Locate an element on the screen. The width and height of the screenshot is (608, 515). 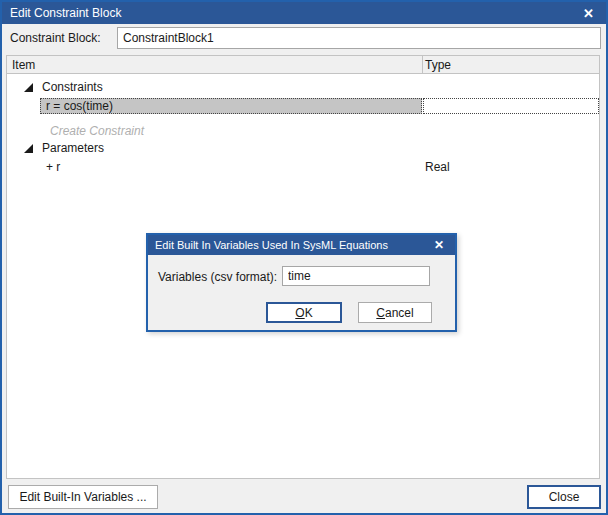
close-button-label: Close is located at coordinates (564, 497).